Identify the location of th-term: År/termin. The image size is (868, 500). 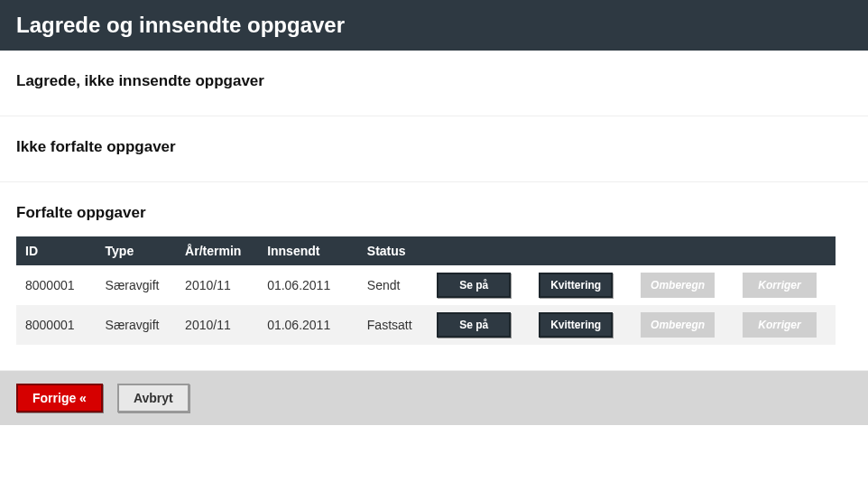
(217, 251).